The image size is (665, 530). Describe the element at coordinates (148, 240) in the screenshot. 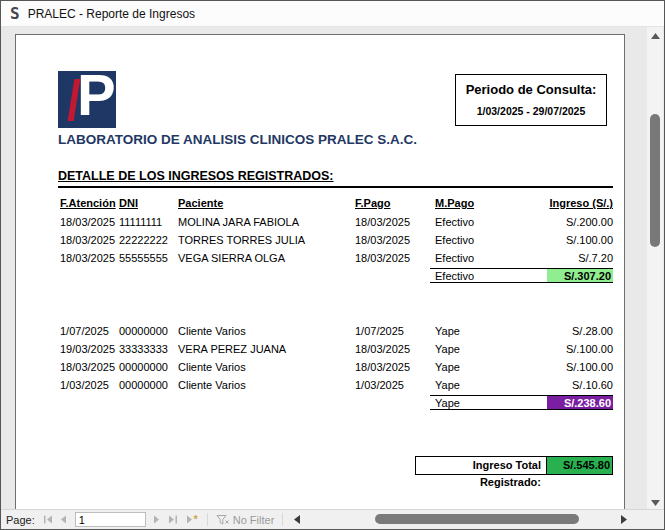

I see `cell: 22222222` at that location.